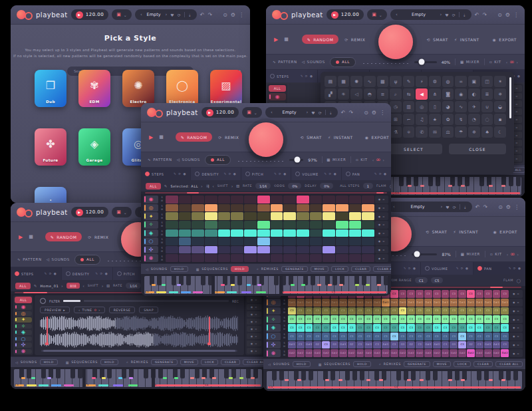 Image resolution: width=532 pixels, height=411 pixels. Describe the element at coordinates (396, 132) in the screenshot. I see `sound-tile-flask: ⚗` at that location.